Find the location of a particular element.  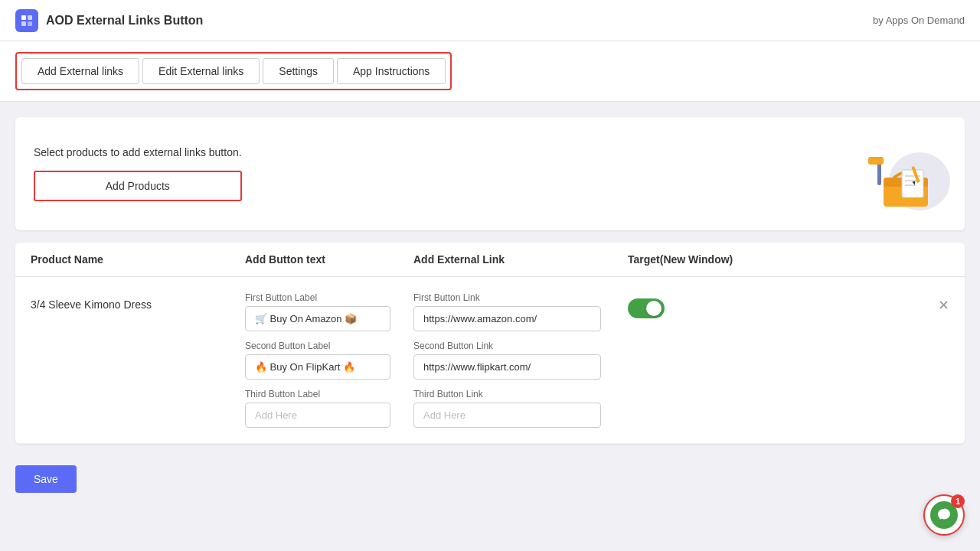

tab-settings: Settings is located at coordinates (299, 71).